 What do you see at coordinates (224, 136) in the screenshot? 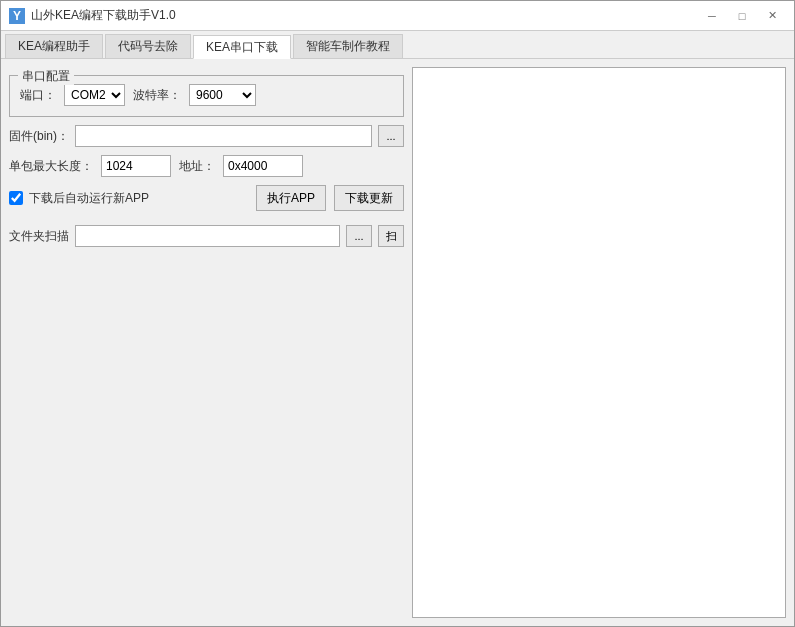
I see `firmware-input` at bounding box center [224, 136].